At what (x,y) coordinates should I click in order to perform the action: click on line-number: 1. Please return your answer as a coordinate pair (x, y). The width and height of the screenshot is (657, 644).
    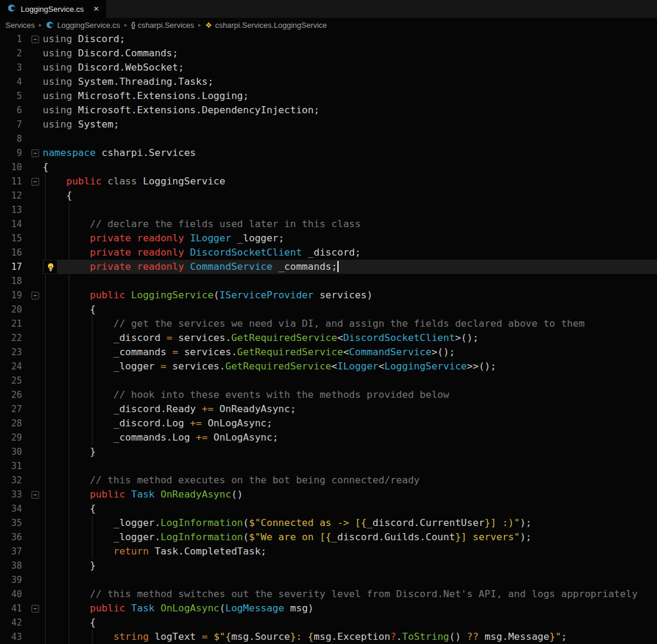
    Looking at the image, I should click on (14, 39).